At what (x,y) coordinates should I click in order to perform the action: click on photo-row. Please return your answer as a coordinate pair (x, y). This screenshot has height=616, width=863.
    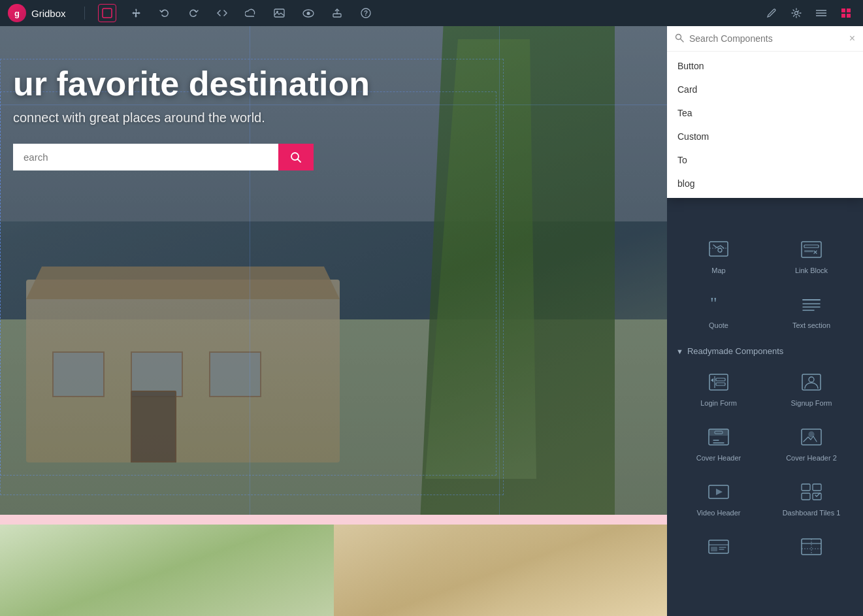
    Looking at the image, I should click on (333, 570).